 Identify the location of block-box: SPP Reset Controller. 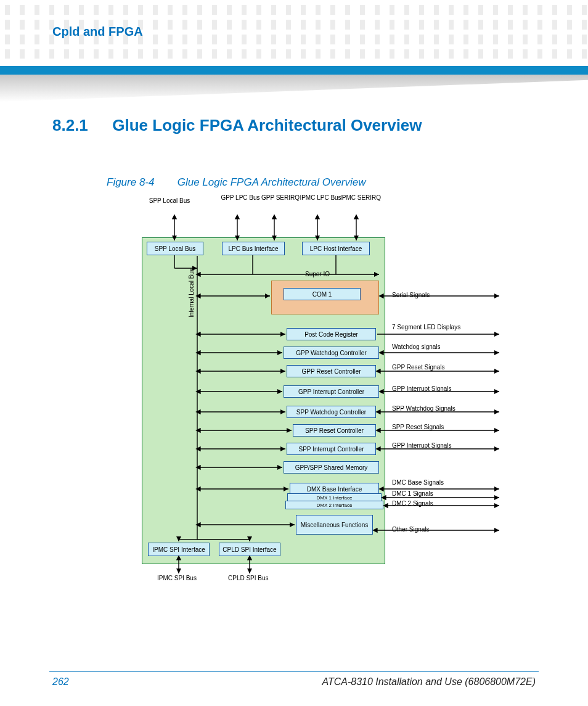
(334, 430).